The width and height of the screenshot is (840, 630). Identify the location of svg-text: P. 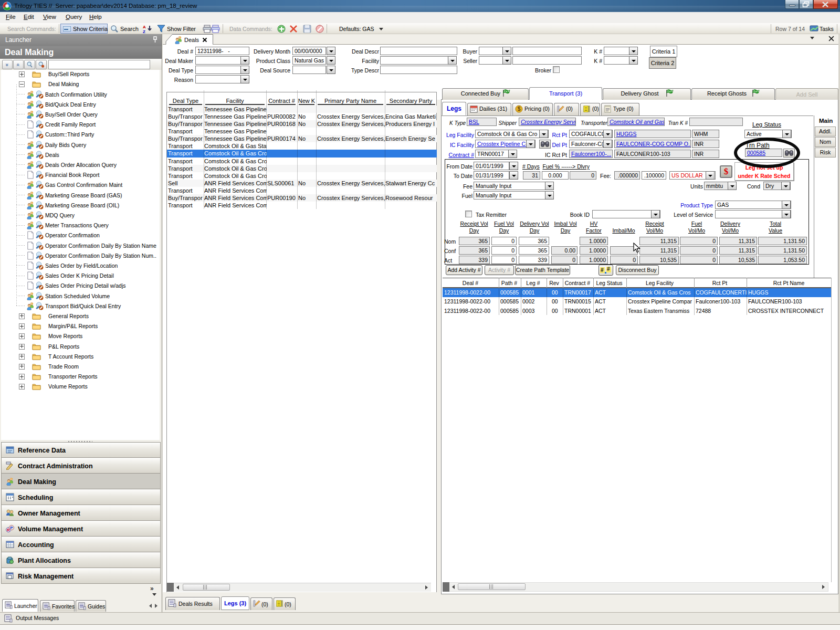
(12, 528).